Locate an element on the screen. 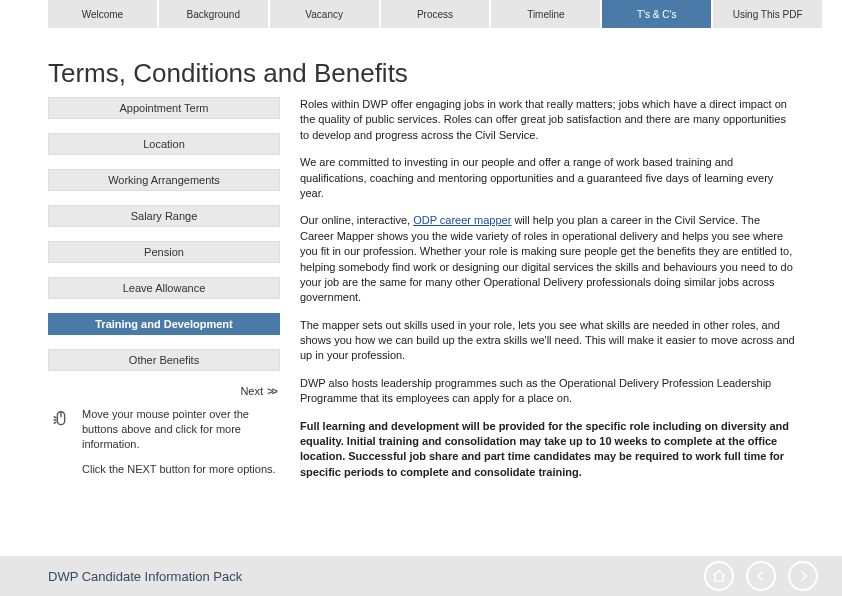 The image size is (842, 596). sidebar-item-working-arrangements: Working Arrangements is located at coordinates (164, 180).